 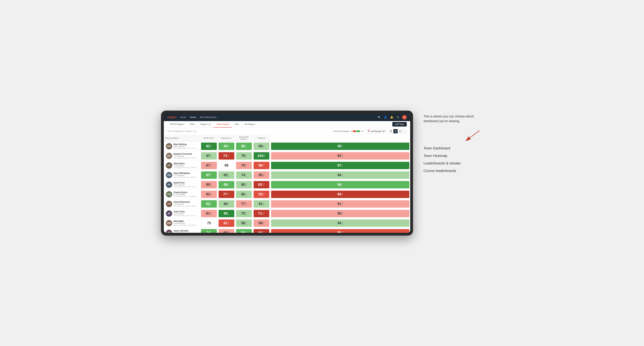 I want to click on search-icon: 🔍, so click(x=379, y=117).